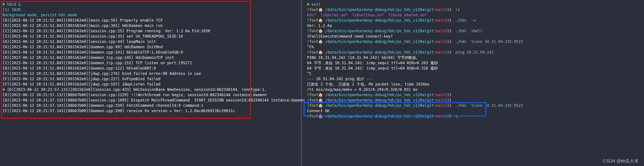  What do you see at coordinates (309, 74) in the screenshot?
I see `text-segment: ^C` at bounding box center [309, 74].